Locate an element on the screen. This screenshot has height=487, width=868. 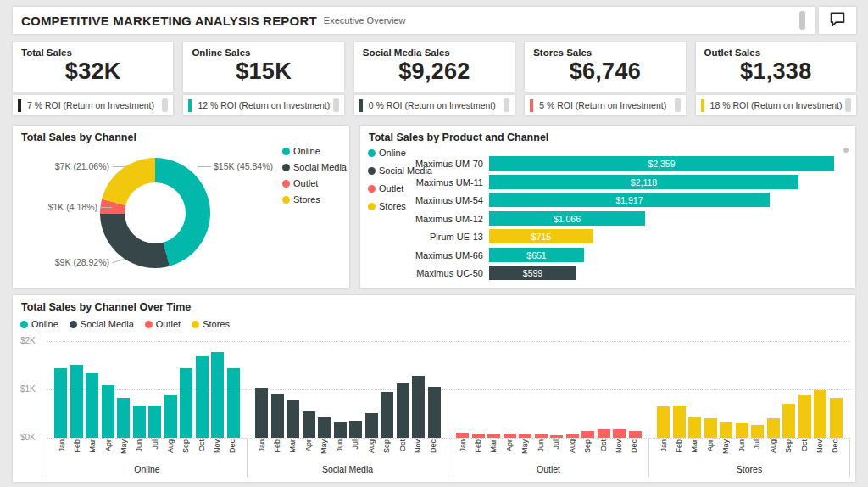
roi-text: 5 % ROI (Return on Investment) is located at coordinates (603, 105).